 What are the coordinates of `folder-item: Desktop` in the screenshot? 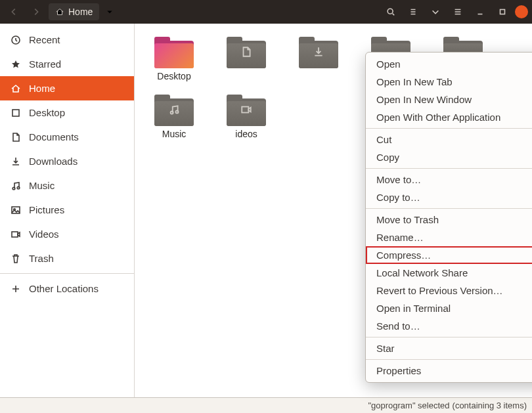 It's located at (174, 59).